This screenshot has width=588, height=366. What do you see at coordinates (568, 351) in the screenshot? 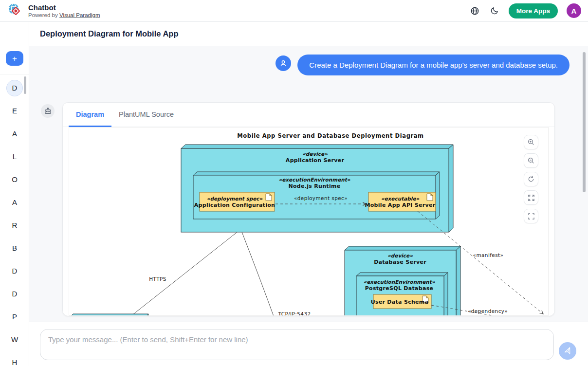
I see `send-icon` at bounding box center [568, 351].